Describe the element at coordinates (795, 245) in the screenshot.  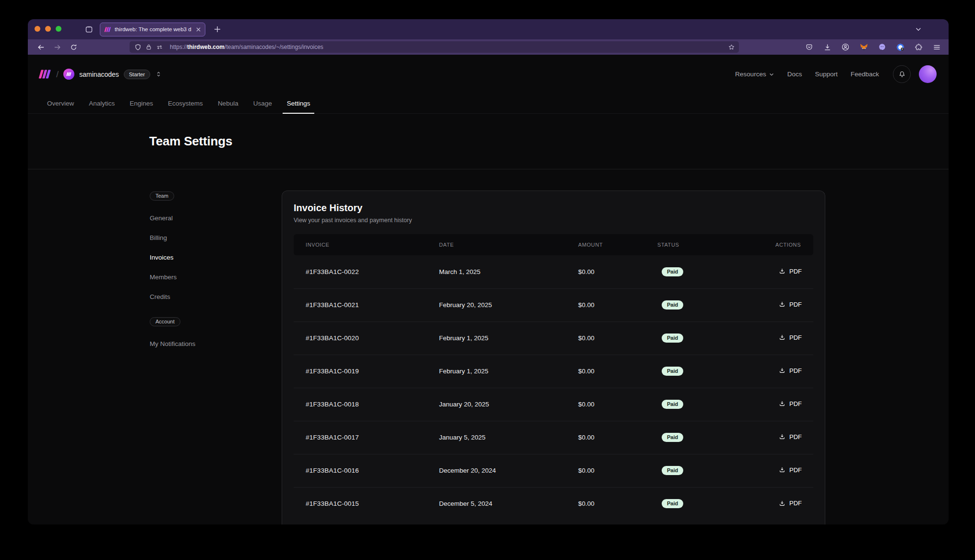
I see `column-header-actions: ACTIONS` at that location.